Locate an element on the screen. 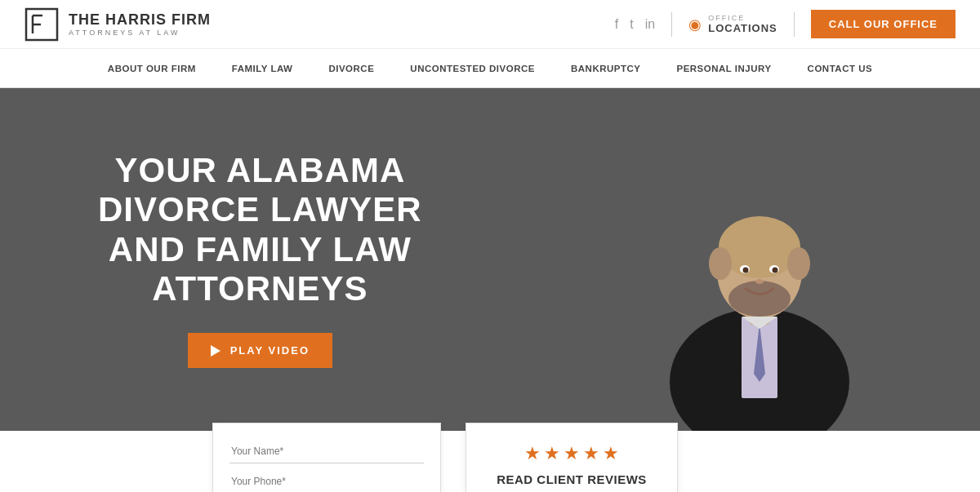  play-video-button: PLAY VIDEO is located at coordinates (260, 351).